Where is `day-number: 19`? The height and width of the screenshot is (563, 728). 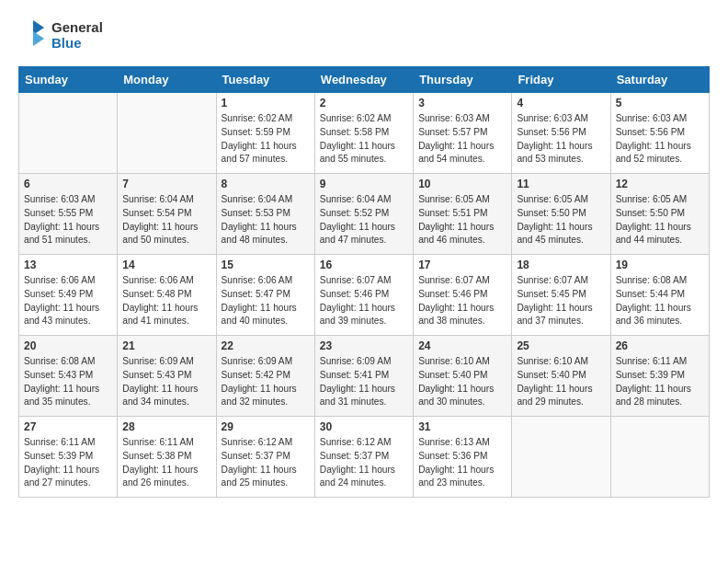
day-number: 19 is located at coordinates (660, 265).